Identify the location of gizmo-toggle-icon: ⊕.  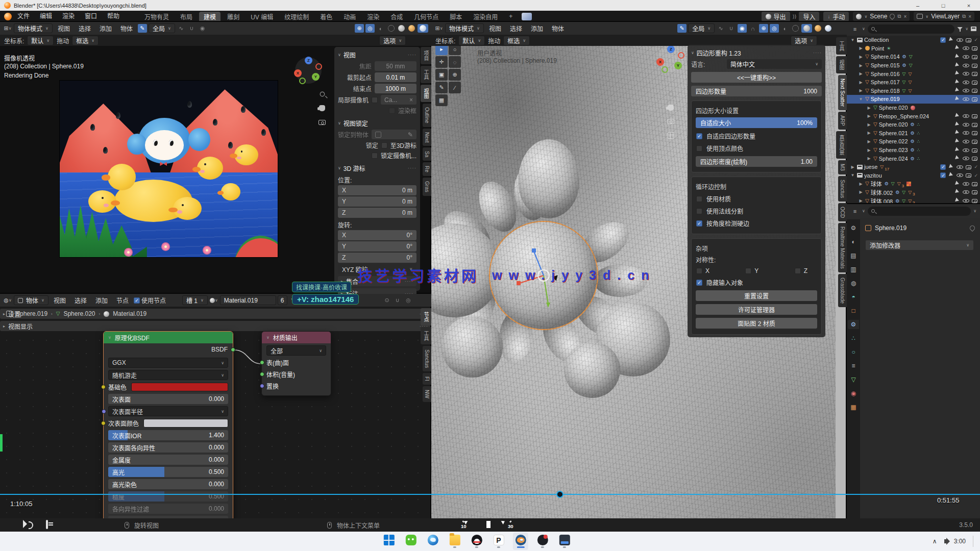
(764, 29).